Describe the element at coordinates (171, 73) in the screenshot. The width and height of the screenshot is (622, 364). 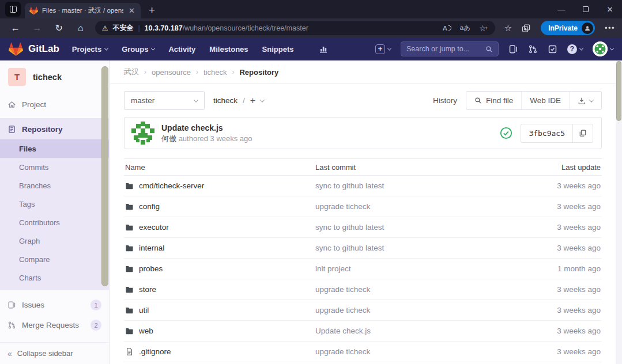
I see `breadcrumb-subgroup: opensource` at that location.